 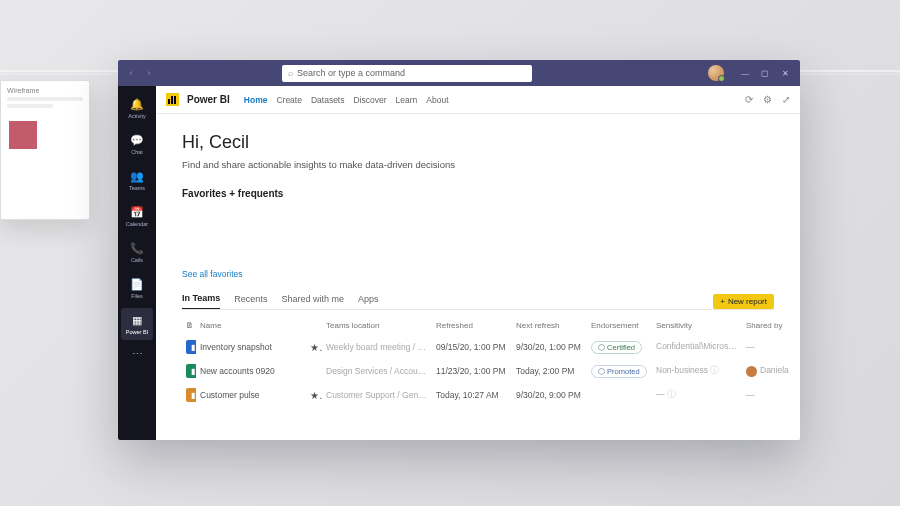 What do you see at coordinates (137, 324) in the screenshot?
I see `rail-powerbi: ▦Power BI` at bounding box center [137, 324].